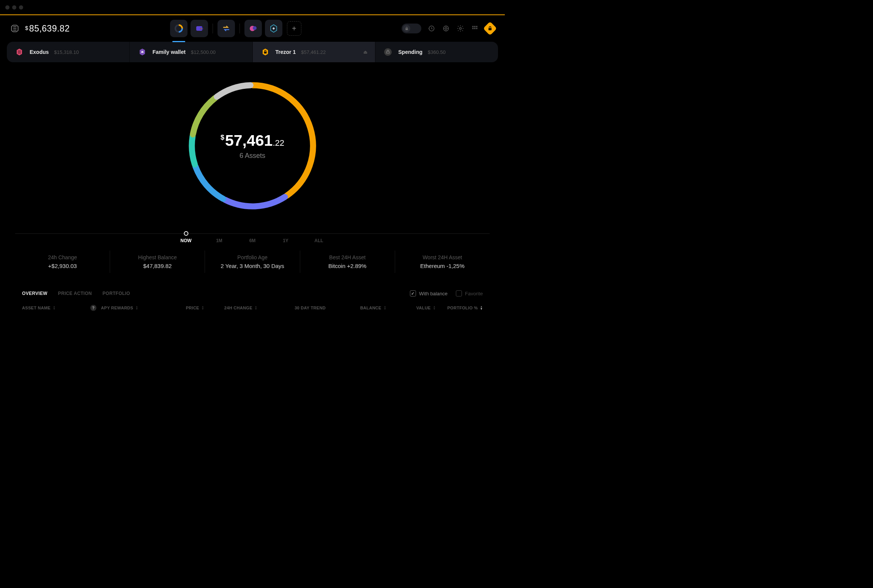 This screenshot has height=588, width=873. What do you see at coordinates (365, 52) in the screenshot?
I see `eject-icon: ⏏` at bounding box center [365, 52].